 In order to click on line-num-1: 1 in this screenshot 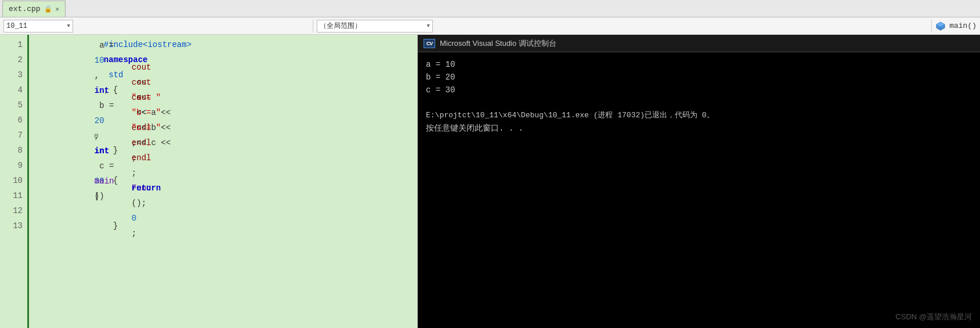, I will do `click(12, 45)`.